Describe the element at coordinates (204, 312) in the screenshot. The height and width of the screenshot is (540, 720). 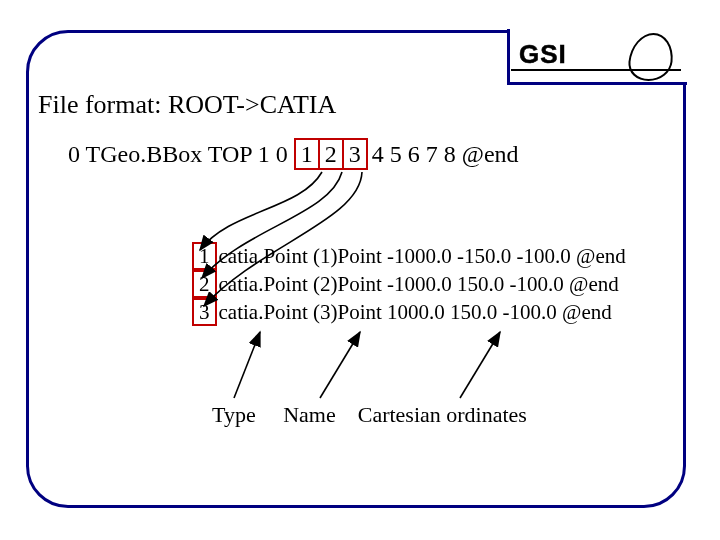
I see `point-index: 3` at that location.